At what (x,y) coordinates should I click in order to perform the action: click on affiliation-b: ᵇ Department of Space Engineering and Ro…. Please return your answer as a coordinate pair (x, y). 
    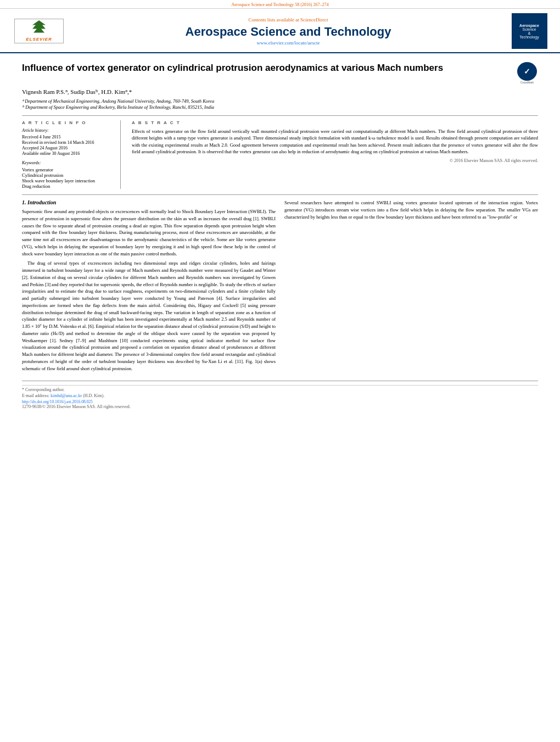
    Looking at the image, I should click on (280, 107).